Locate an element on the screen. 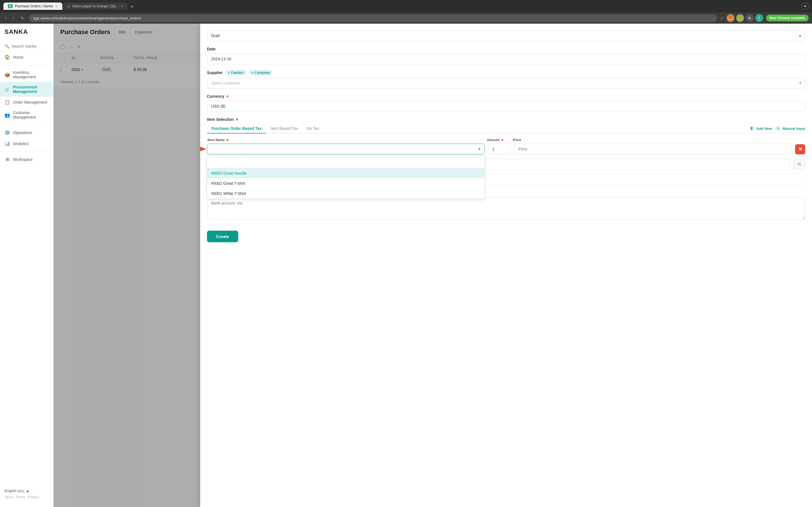  extension-icons: 🦊 🐸 ⧉ I is located at coordinates (745, 18).